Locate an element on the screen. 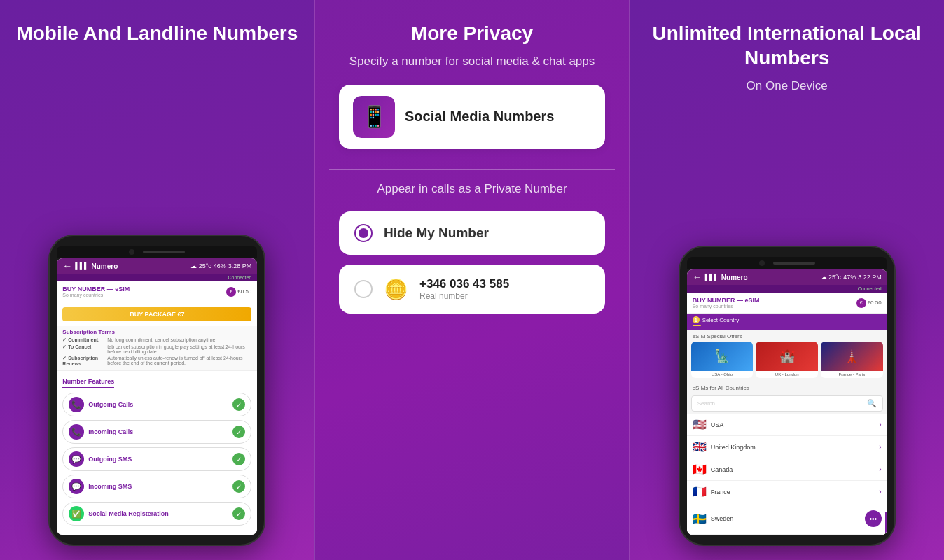  middle-top: More Privacy Specify a number for social… is located at coordinates (472, 90).